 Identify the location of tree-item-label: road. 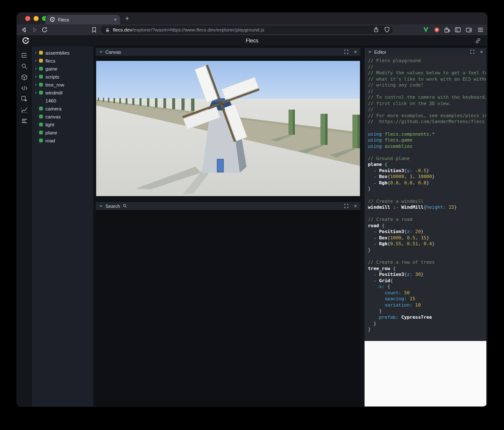
(50, 141).